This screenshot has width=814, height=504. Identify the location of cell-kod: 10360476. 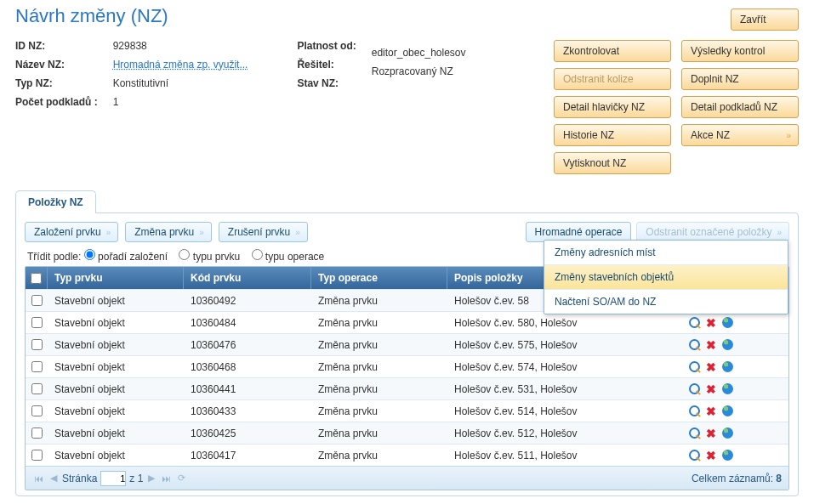
(248, 345).